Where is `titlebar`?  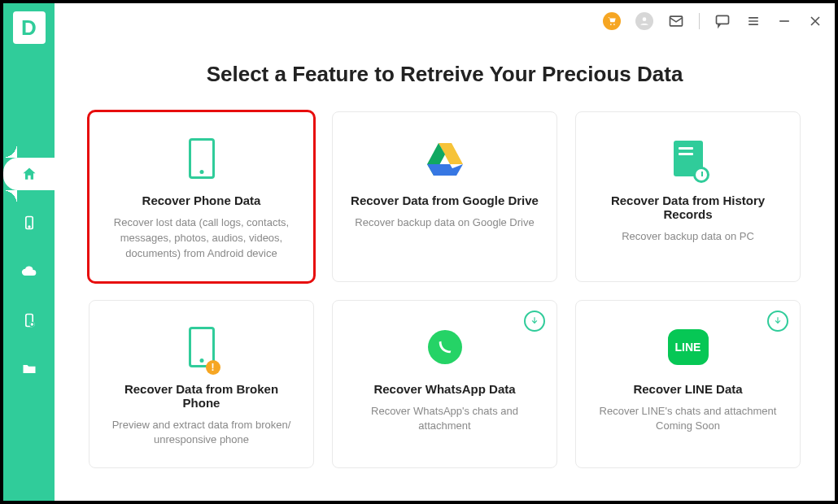
titlebar is located at coordinates (444, 21).